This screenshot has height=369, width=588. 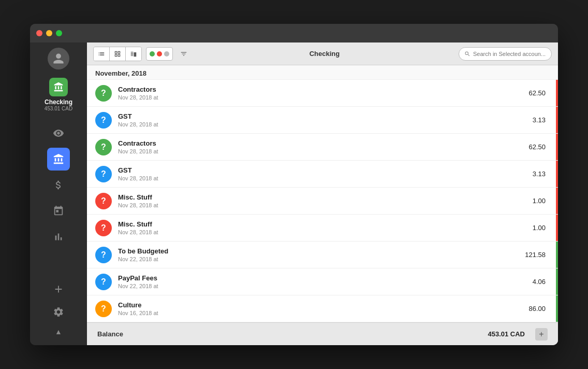 What do you see at coordinates (58, 237) in the screenshot?
I see `nav-item-chart` at bounding box center [58, 237].